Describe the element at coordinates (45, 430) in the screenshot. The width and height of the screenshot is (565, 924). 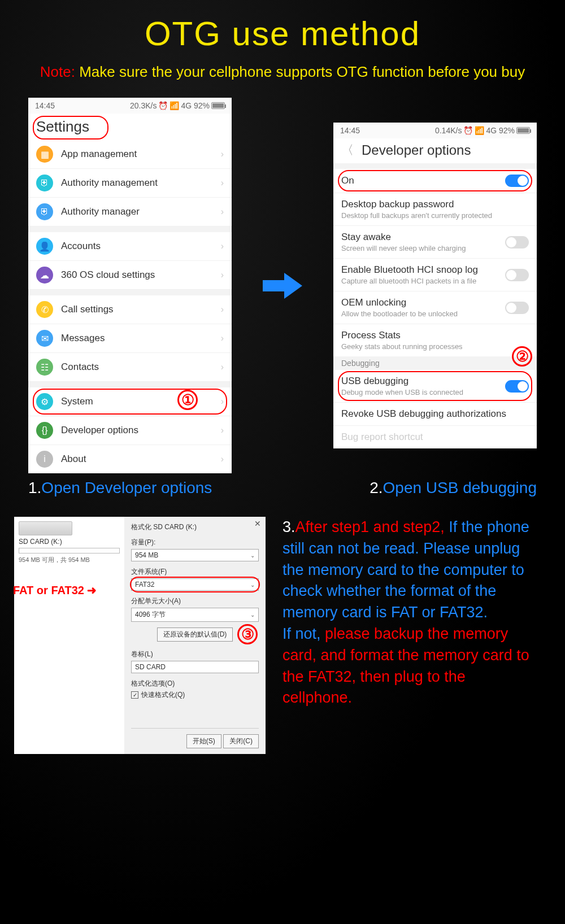
I see `row-icon: {}` at that location.